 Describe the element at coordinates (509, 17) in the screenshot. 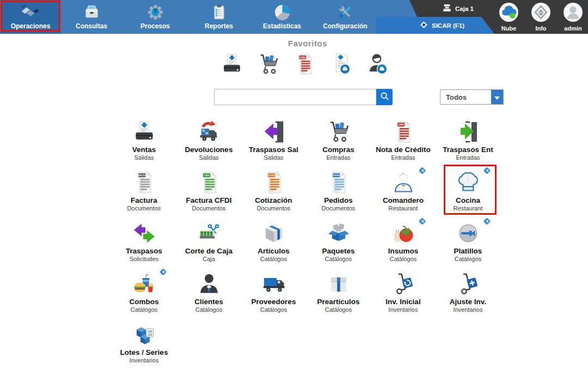

I see `nube-button: Nube` at that location.